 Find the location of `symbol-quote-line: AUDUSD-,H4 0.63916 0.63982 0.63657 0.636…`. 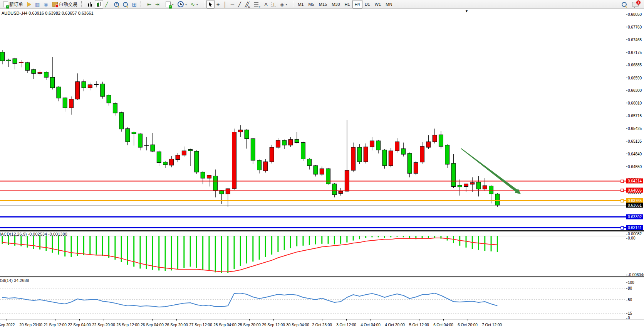

symbol-quote-line: AUDUSD-,H4 0.63916 0.63982 0.63657 0.636… is located at coordinates (48, 13).